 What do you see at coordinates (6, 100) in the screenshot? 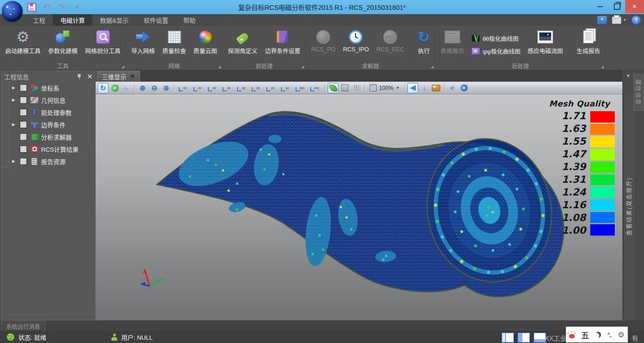
I see `tree-gutter-cell` at bounding box center [6, 100].